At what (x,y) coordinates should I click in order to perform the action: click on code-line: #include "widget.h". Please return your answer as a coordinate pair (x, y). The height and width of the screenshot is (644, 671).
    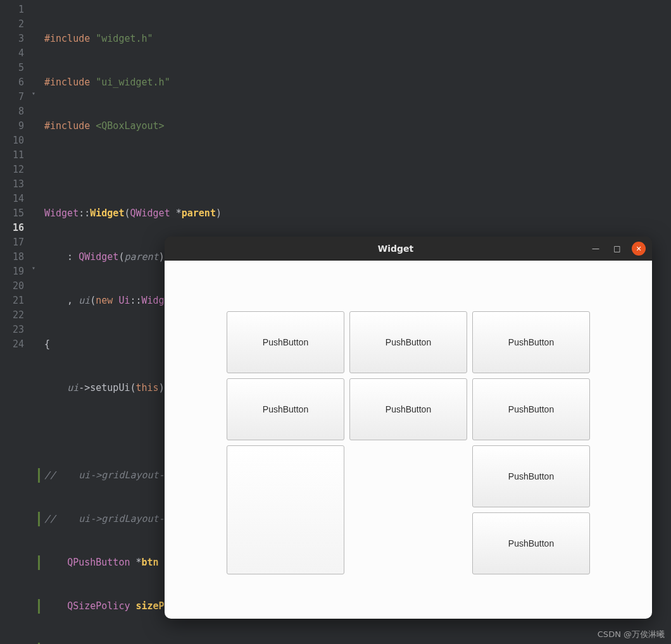
    Looking at the image, I should click on (358, 39).